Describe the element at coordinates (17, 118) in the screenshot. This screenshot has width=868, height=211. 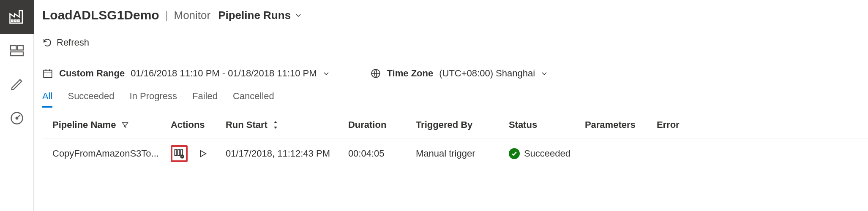
I see `gauge-icon` at that location.